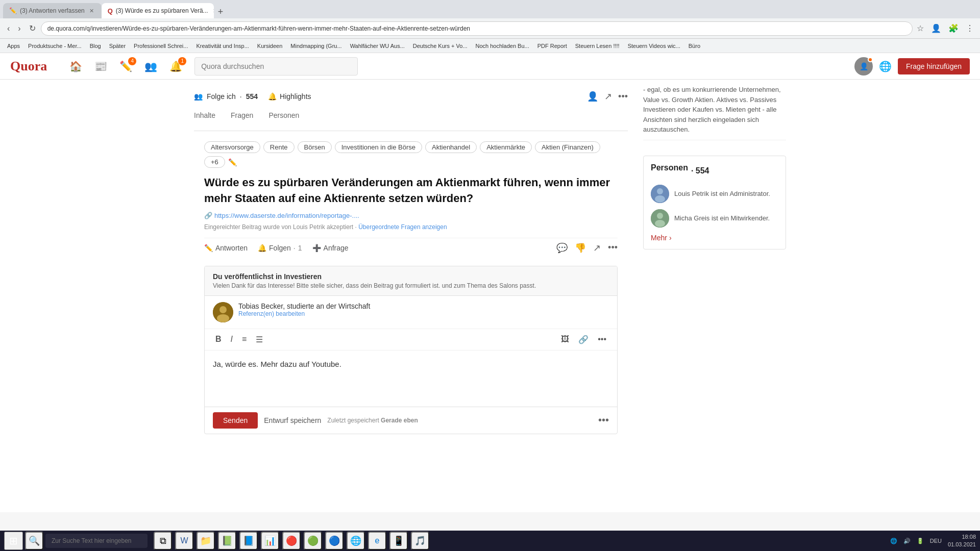 Image resolution: width=980 pixels, height=551 pixels. I want to click on draft-title: Du veröffentlichst in Investieren, so click(411, 277).